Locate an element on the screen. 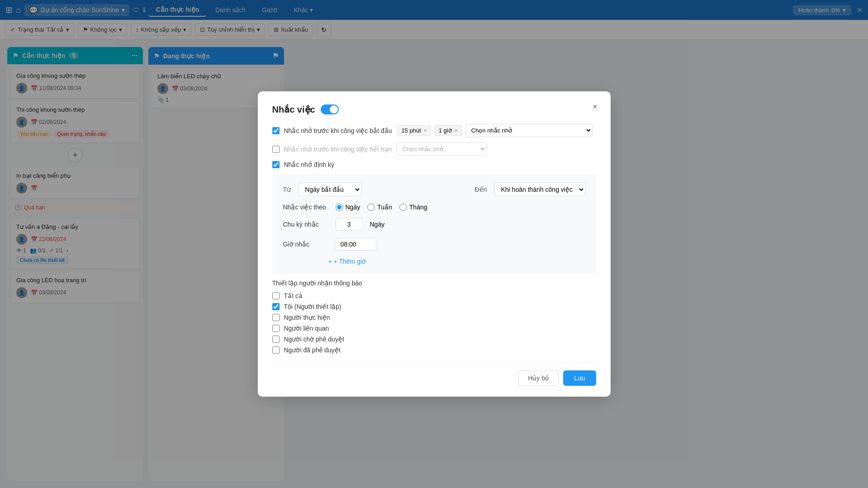 The image size is (868, 488). recipient-nguoi-da-phe-duyet-checkbox is located at coordinates (276, 350).